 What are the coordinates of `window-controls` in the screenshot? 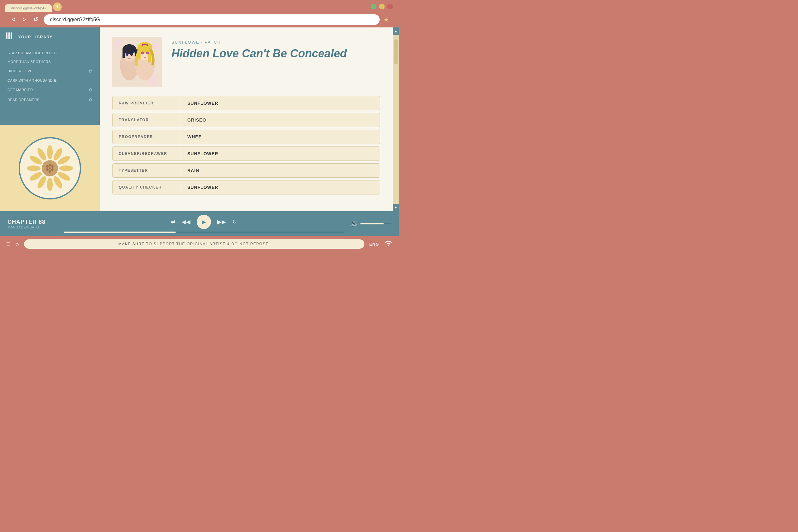 It's located at (382, 7).